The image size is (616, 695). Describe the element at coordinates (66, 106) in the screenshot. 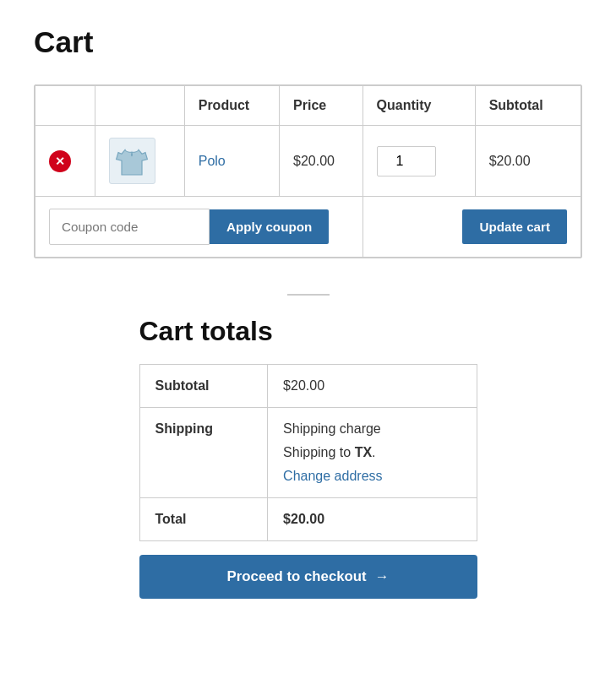

I see `col-remove` at that location.